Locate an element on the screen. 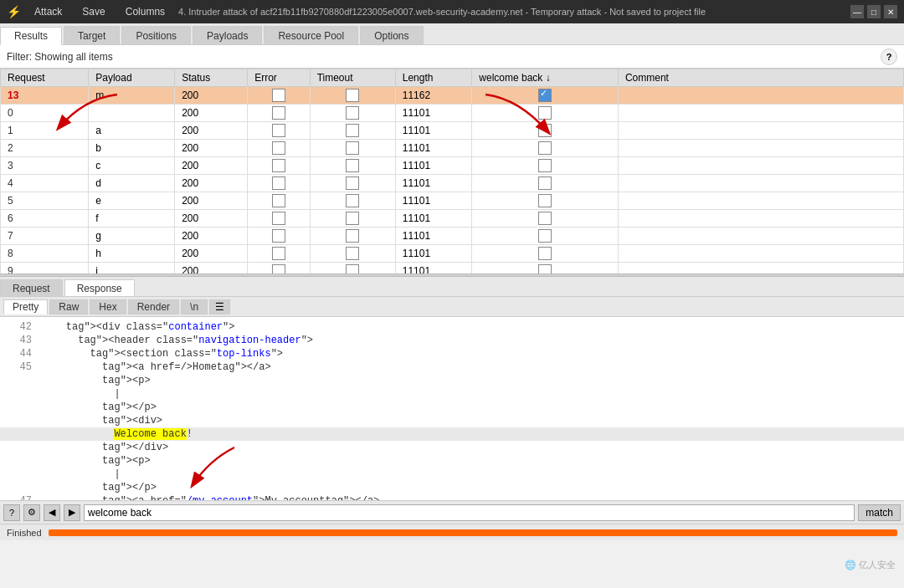 The image size is (904, 588). table-row: 4d20011101 is located at coordinates (452, 184).